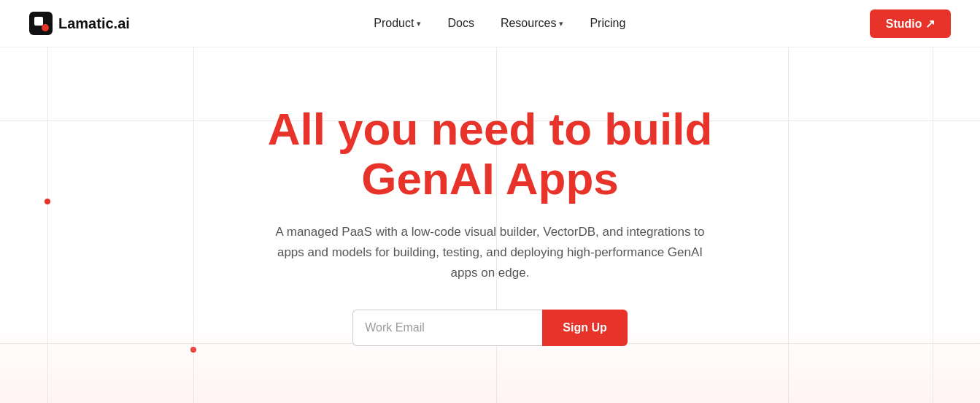 This screenshot has height=403, width=980. Describe the element at coordinates (397, 23) in the screenshot. I see `nav-item-product: Product ▾` at that location.